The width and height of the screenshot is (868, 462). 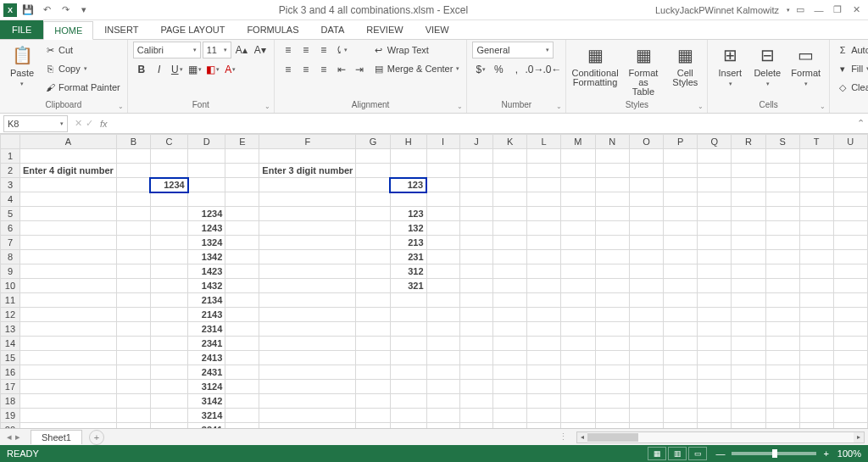 What do you see at coordinates (578, 142) in the screenshot?
I see `col-header-M: M` at bounding box center [578, 142].